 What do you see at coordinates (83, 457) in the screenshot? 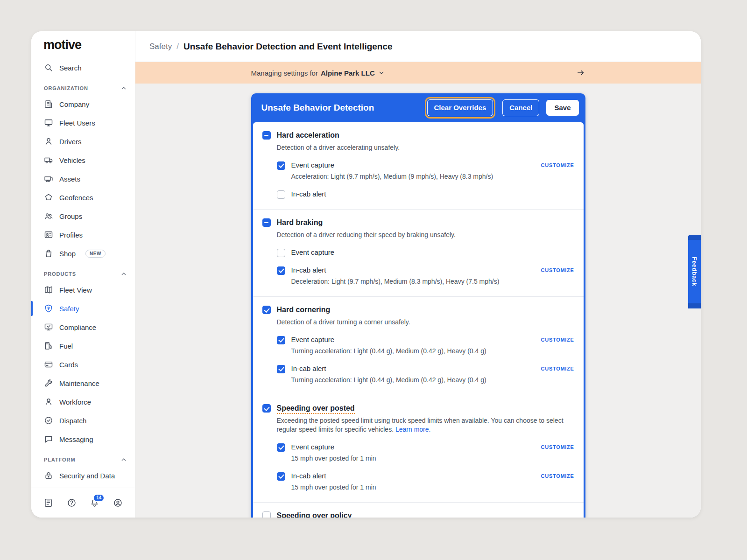
I see `section-header-platform: PLATFORM` at bounding box center [83, 457].